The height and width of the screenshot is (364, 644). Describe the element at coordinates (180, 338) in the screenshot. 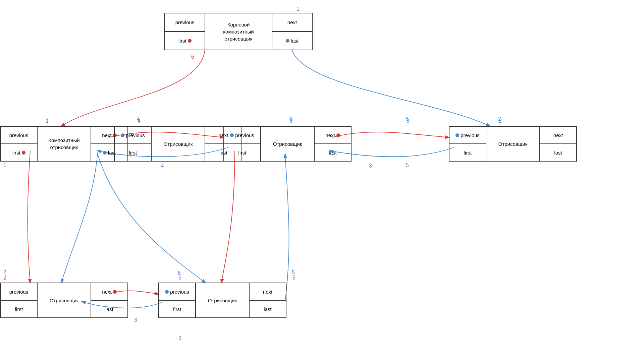

I see `drawb2-label3: 3` at that location.